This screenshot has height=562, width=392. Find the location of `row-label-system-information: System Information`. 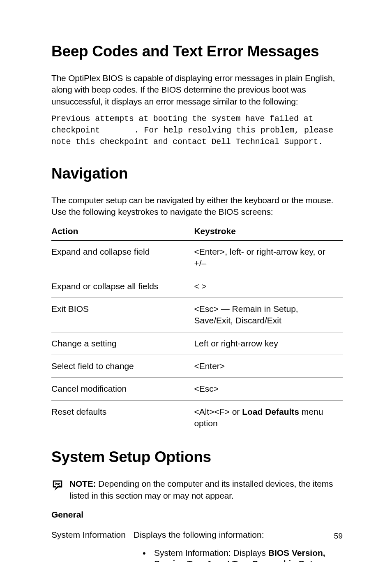

row-label-system-information: System Information is located at coordinates (92, 535).